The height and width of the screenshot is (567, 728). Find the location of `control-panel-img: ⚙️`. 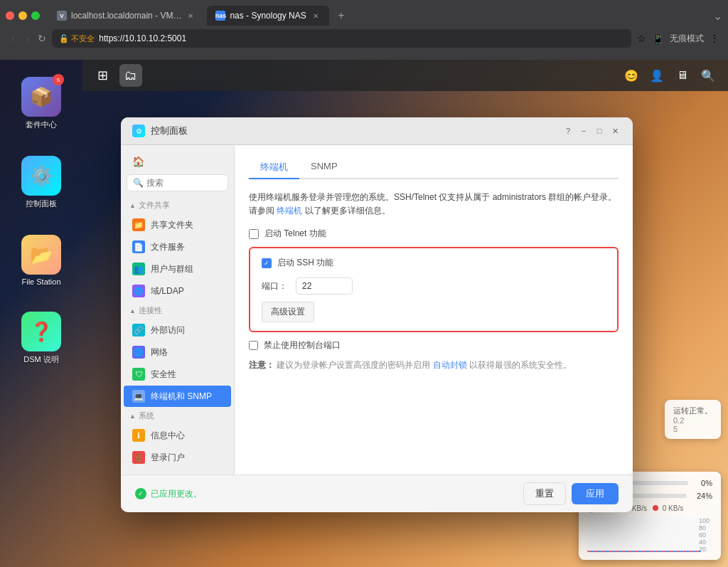

control-panel-img: ⚙️ is located at coordinates (41, 176).